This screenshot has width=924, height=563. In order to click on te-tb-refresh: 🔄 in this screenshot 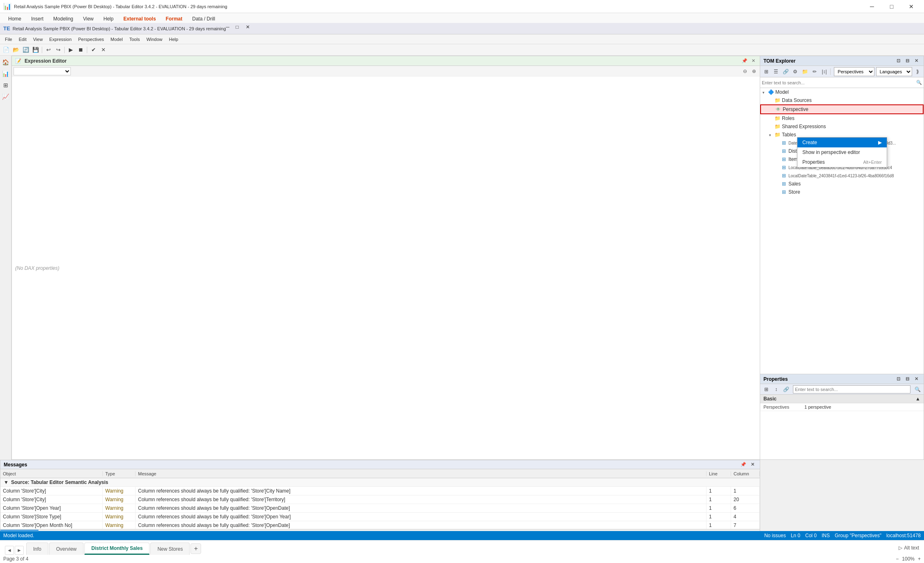, I will do `click(26, 50)`.